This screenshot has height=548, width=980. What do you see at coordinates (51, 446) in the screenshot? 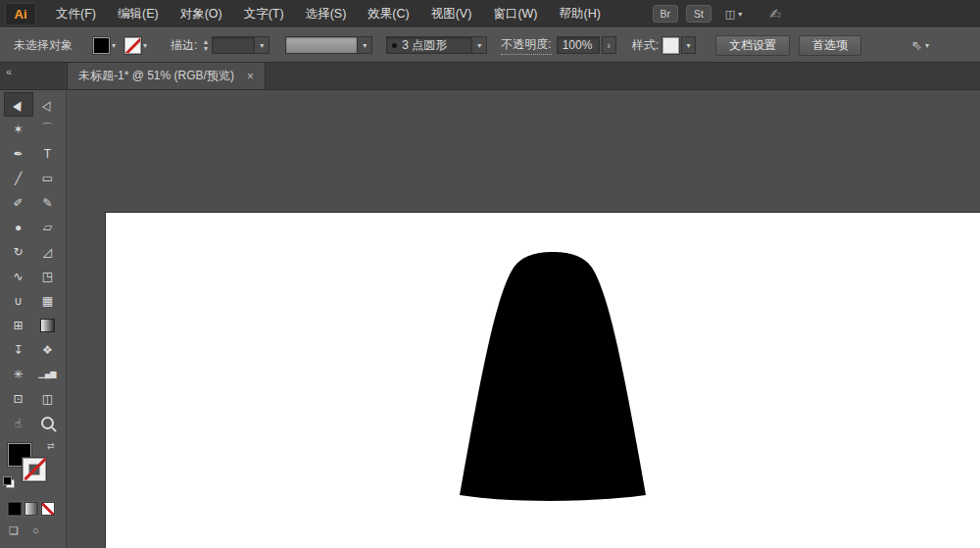
I see `swap-fill-stroke-icon: ⇄` at bounding box center [51, 446].